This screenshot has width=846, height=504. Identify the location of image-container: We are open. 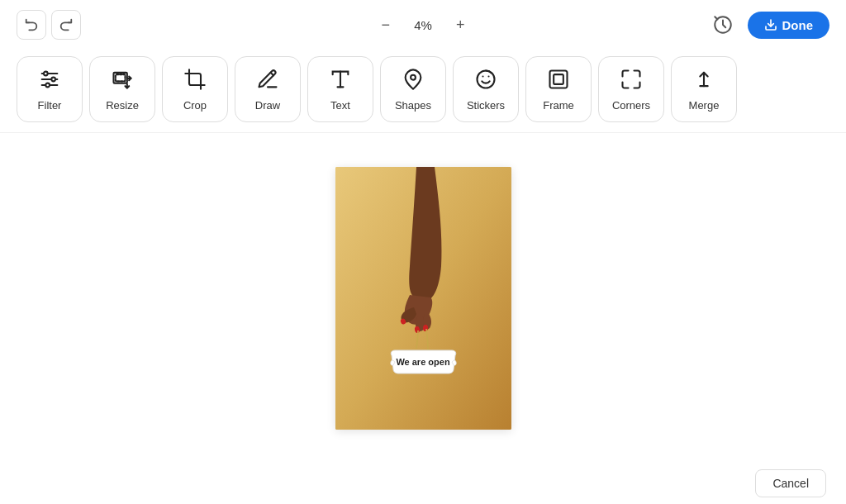
(423, 298).